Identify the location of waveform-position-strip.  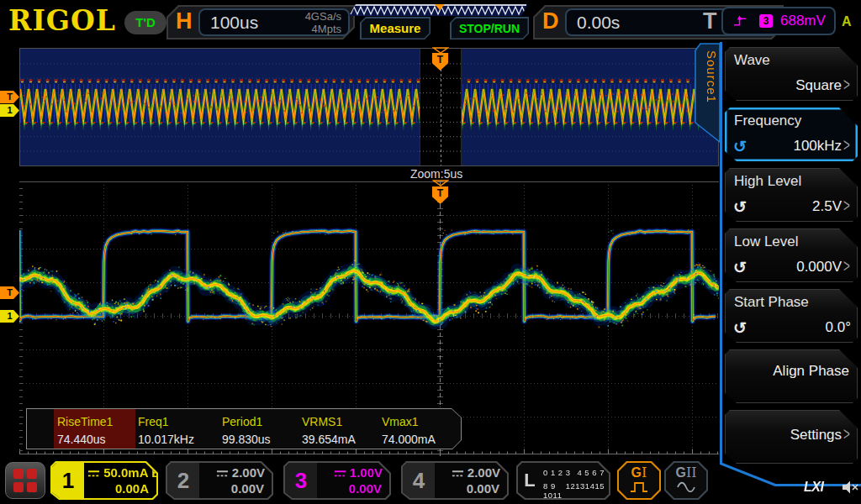
(439, 10).